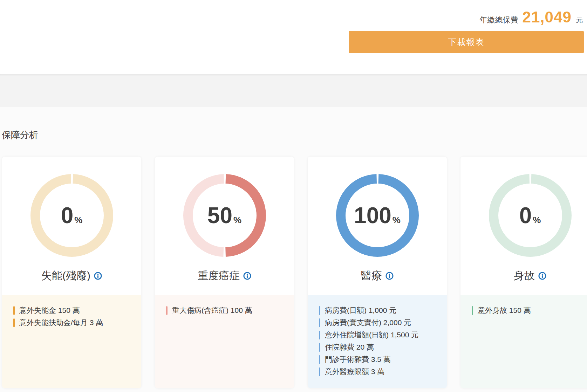  I want to click on benefit-text: 意外醫療限額 3 萬, so click(355, 372).